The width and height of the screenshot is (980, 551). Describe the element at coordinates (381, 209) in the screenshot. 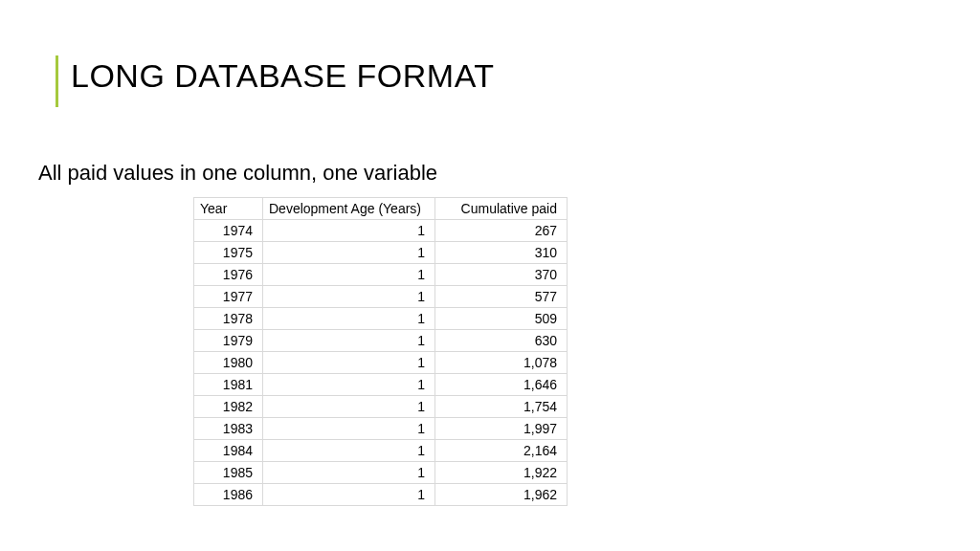

I see `table-header-row: Year Development Age (Years) Cumulative …` at that location.